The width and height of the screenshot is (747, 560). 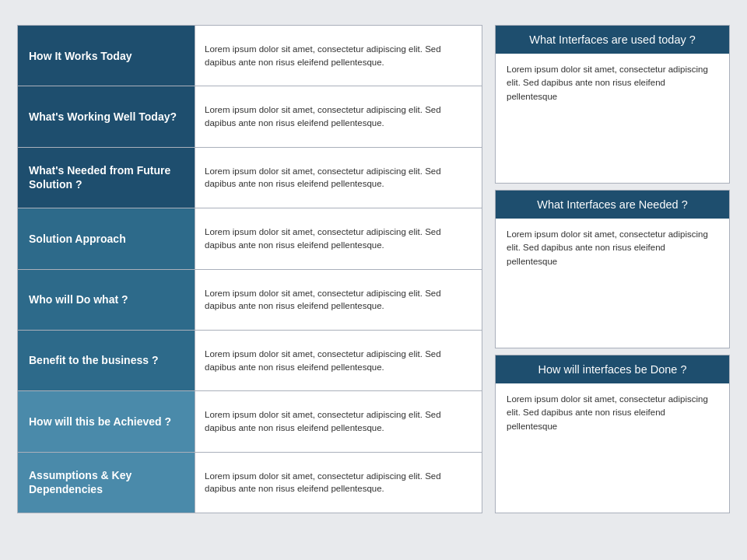 What do you see at coordinates (107, 482) in the screenshot?
I see `row-label: Assumptions & Key Dependencies` at bounding box center [107, 482].